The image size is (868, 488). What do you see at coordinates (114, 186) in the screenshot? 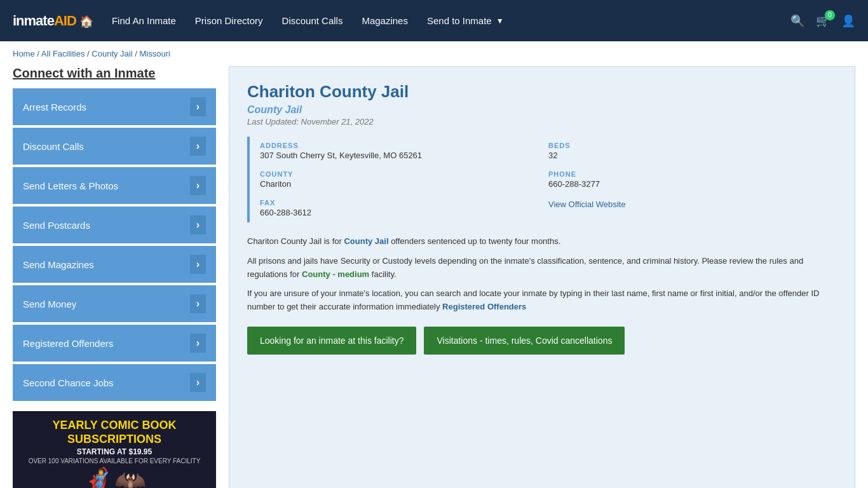
I see `sidebar-item-send-letters: Send Letters & Photos ›` at bounding box center [114, 186].